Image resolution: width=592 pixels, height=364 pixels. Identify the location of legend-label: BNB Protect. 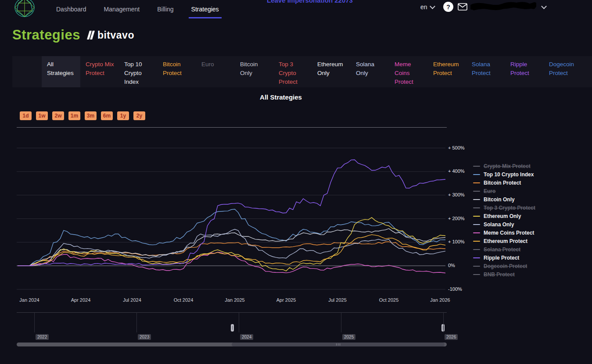
(499, 275).